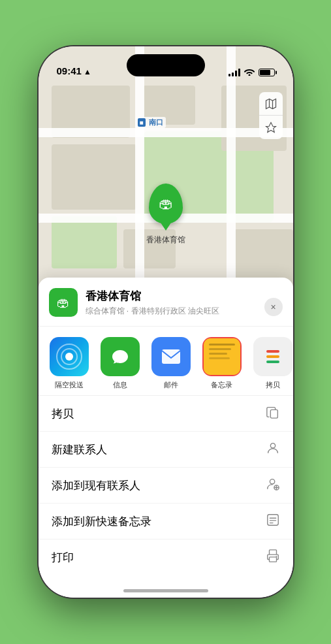 The height and width of the screenshot is (644, 331). Describe the element at coordinates (171, 363) in the screenshot. I see `share-mail: 邮件` at that location.